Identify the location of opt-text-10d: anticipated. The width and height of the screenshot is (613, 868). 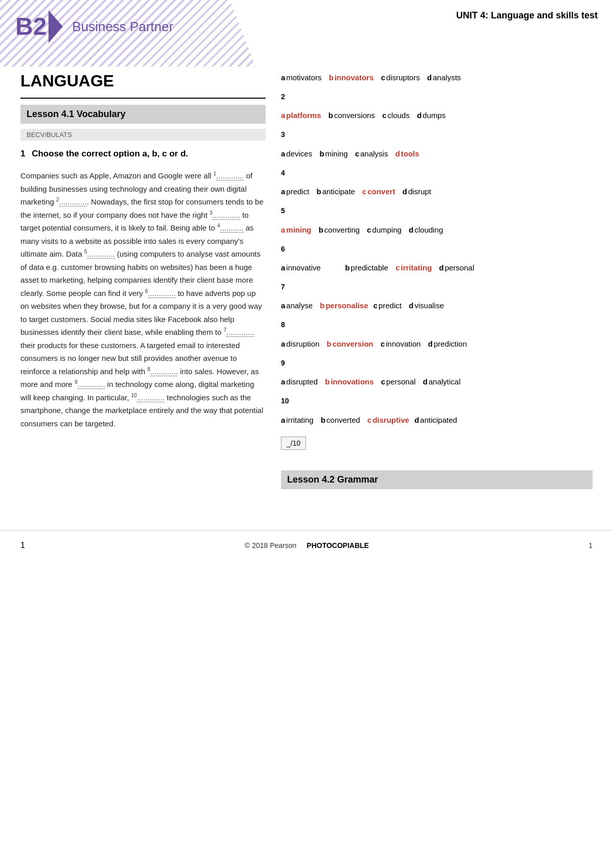
(438, 420).